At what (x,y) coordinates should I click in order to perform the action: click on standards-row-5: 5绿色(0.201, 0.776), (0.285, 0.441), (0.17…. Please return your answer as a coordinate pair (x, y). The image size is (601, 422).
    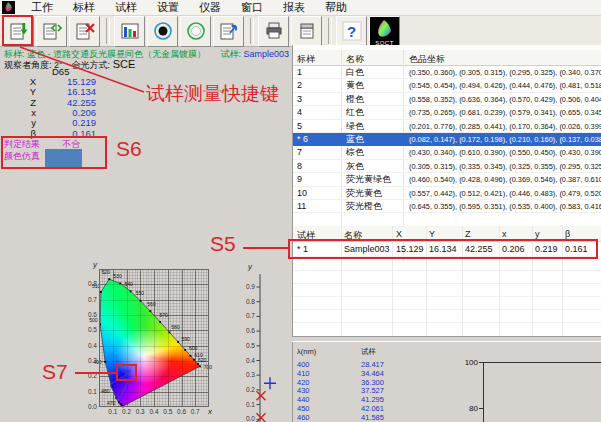
    Looking at the image, I should click on (447, 126).